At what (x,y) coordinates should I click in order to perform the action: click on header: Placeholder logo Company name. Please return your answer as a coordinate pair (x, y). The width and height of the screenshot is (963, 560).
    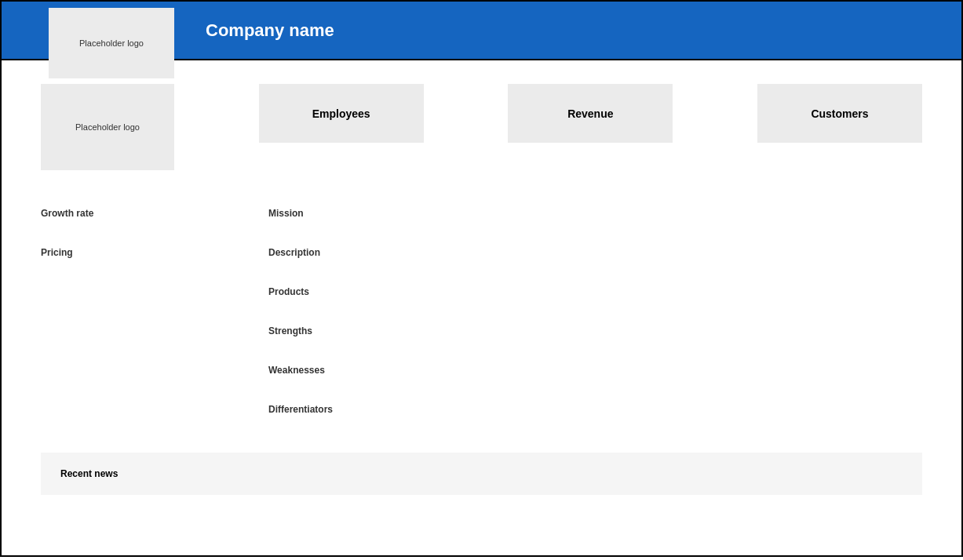
    Looking at the image, I should click on (482, 31).